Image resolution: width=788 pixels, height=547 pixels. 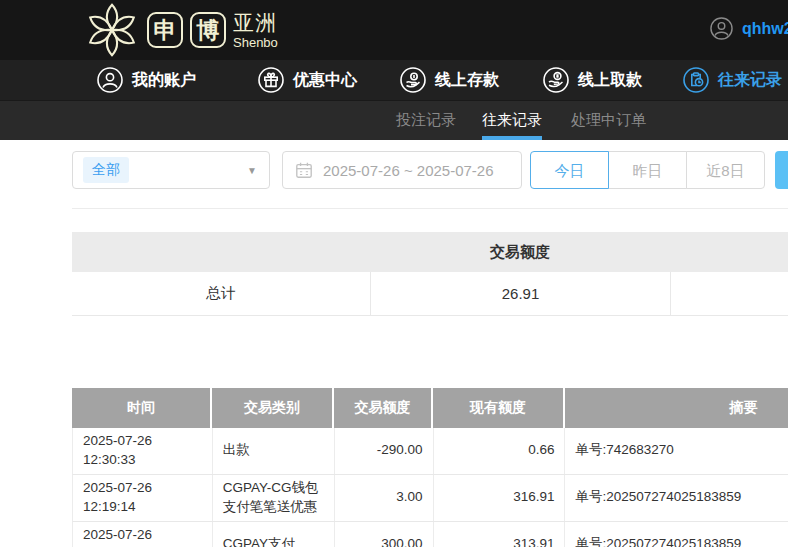 What do you see at coordinates (221, 294) in the screenshot?
I see `summary-total-label: 总计` at bounding box center [221, 294].